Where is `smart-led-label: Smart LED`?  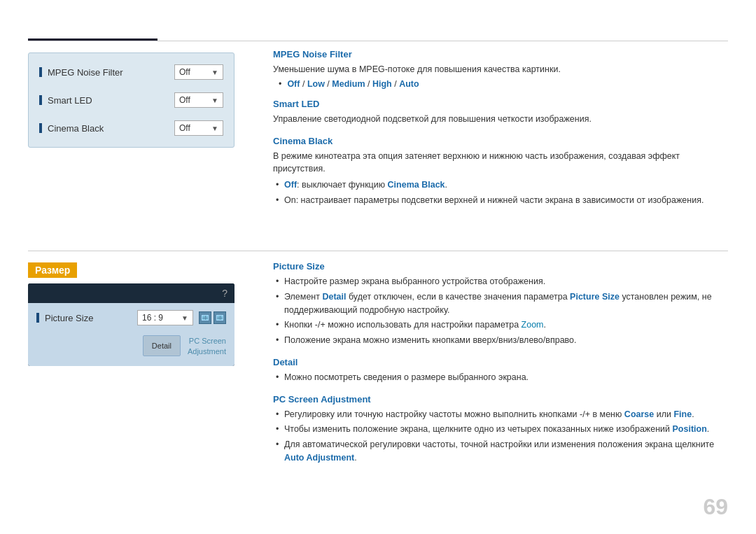
smart-led-label: Smart LED is located at coordinates (106, 101).